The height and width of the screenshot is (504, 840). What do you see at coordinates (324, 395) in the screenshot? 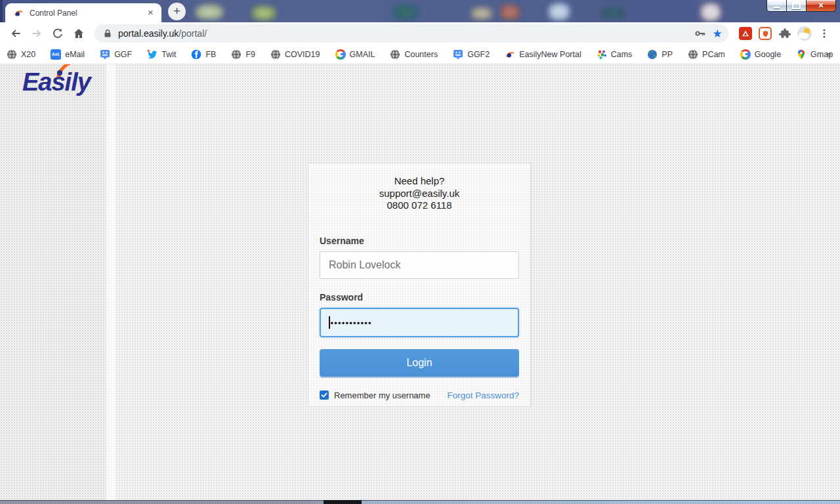
I see `remember-checkbox` at bounding box center [324, 395].